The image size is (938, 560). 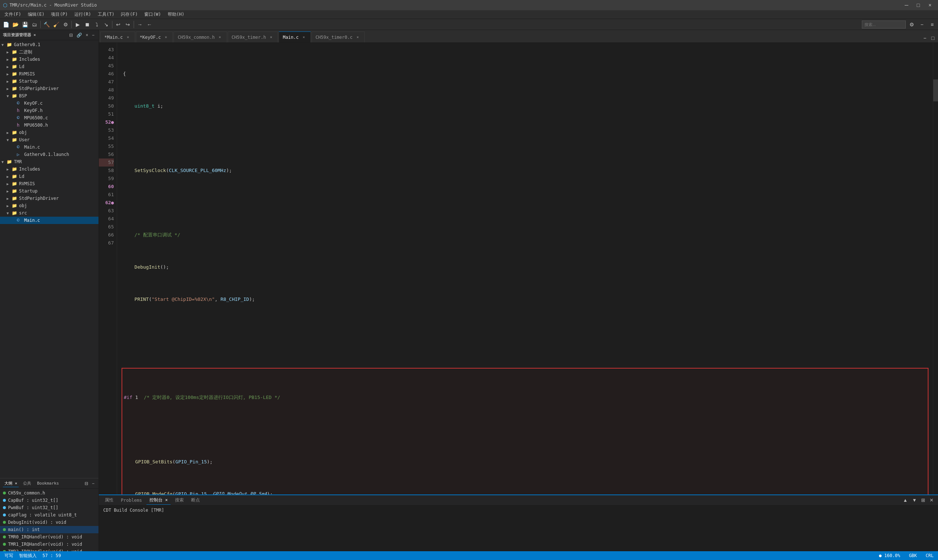 What do you see at coordinates (49, 522) in the screenshot?
I see `outline-item-debuginit: DebugInit(void) : void` at bounding box center [49, 522].